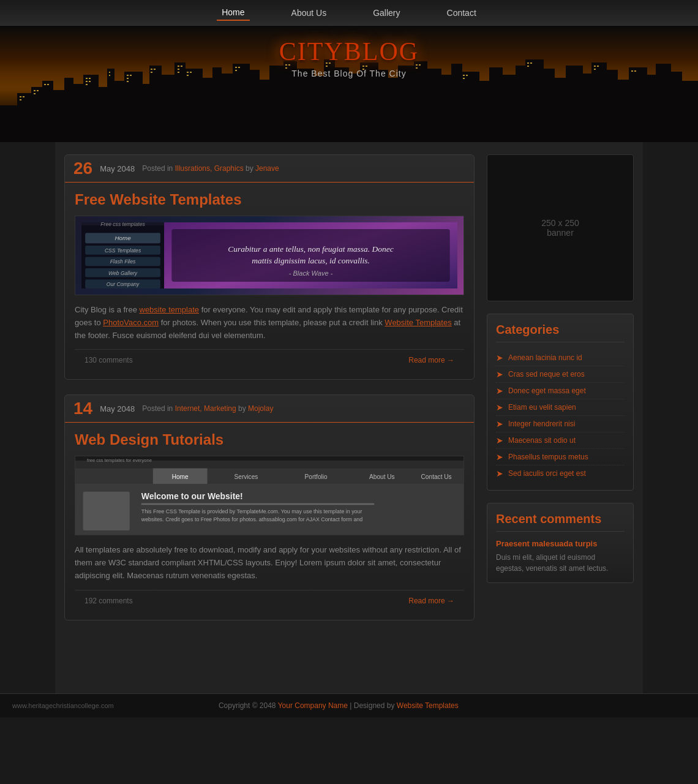  I want to click on post-2-meta: Posted in Internet, Marketing by Mojolay, so click(208, 409).